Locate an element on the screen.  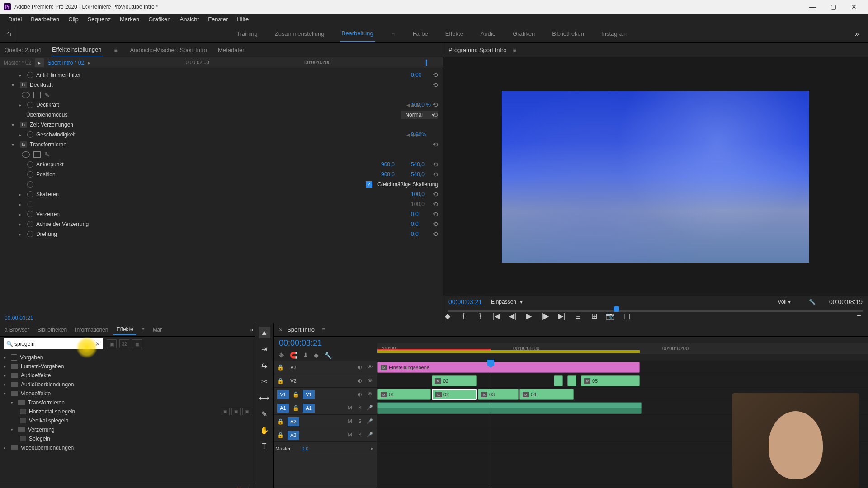
lift-icon: ⊟ is located at coordinates (578, 316).